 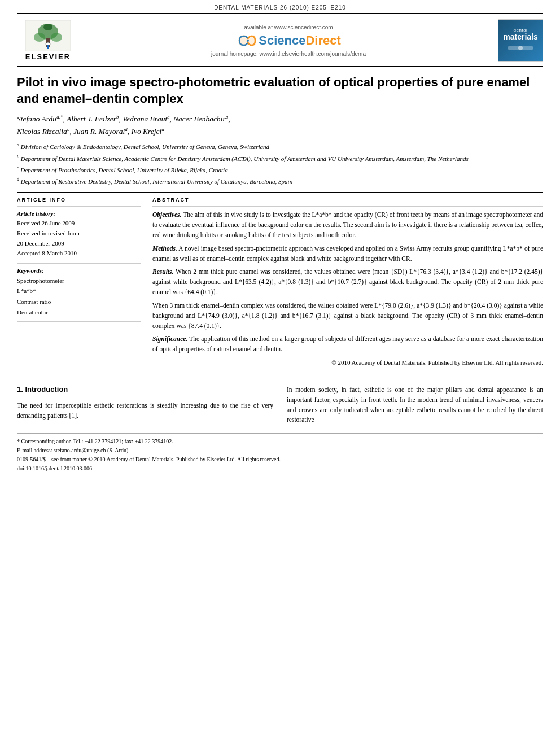 I want to click on dental-materials-badge: dental materials, so click(x=520, y=41).